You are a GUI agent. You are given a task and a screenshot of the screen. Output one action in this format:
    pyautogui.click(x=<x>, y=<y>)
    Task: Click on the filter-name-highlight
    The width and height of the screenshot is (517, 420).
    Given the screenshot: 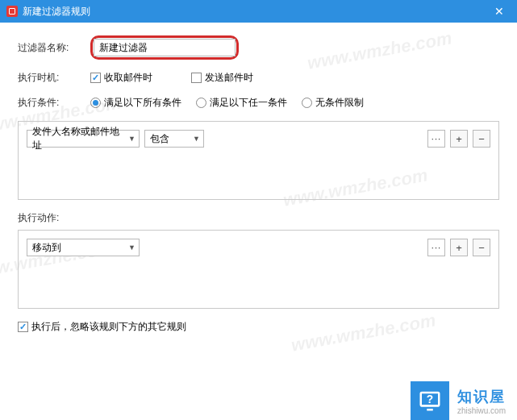 What is the action you would take?
    pyautogui.click(x=165, y=48)
    